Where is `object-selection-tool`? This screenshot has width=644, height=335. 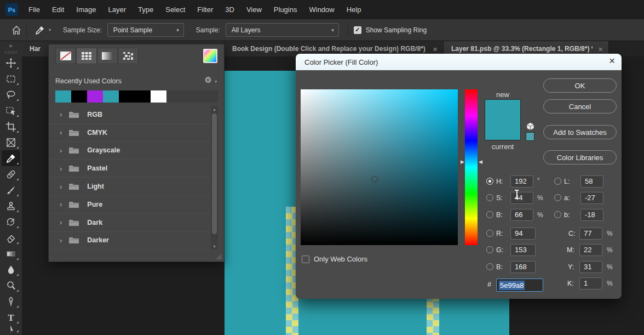 object-selection-tool is located at coordinates (11, 111).